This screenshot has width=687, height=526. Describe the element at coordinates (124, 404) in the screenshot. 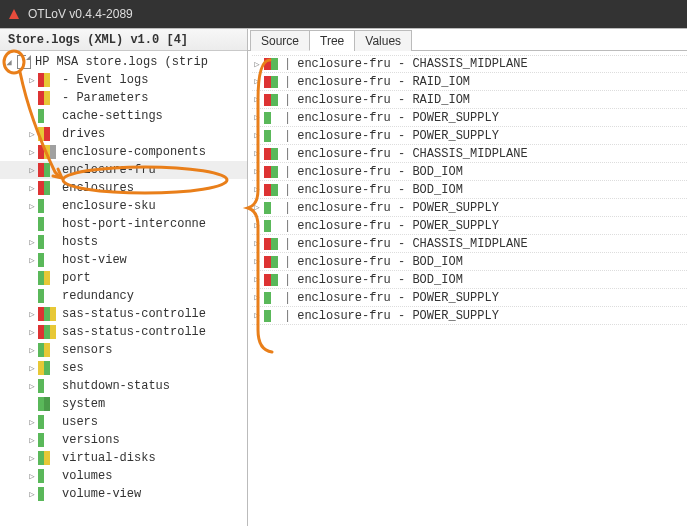

I see `tree-item: system` at that location.